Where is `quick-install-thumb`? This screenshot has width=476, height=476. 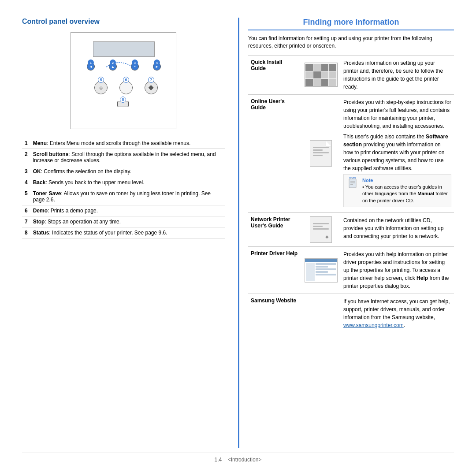 quick-install-thumb is located at coordinates (321, 75).